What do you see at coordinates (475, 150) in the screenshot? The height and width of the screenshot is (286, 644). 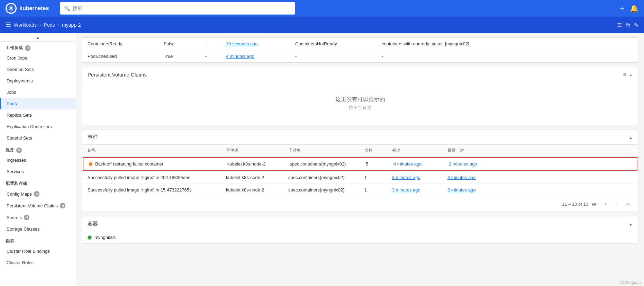 I see `events-col-last: 最后一次` at bounding box center [475, 150].